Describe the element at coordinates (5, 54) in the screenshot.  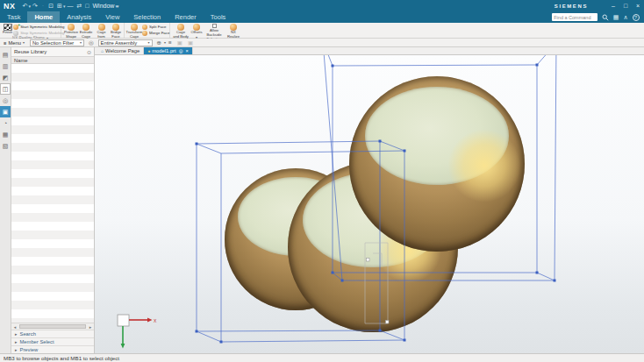
I see `resource-bar-icon-1: ▤` at that location.